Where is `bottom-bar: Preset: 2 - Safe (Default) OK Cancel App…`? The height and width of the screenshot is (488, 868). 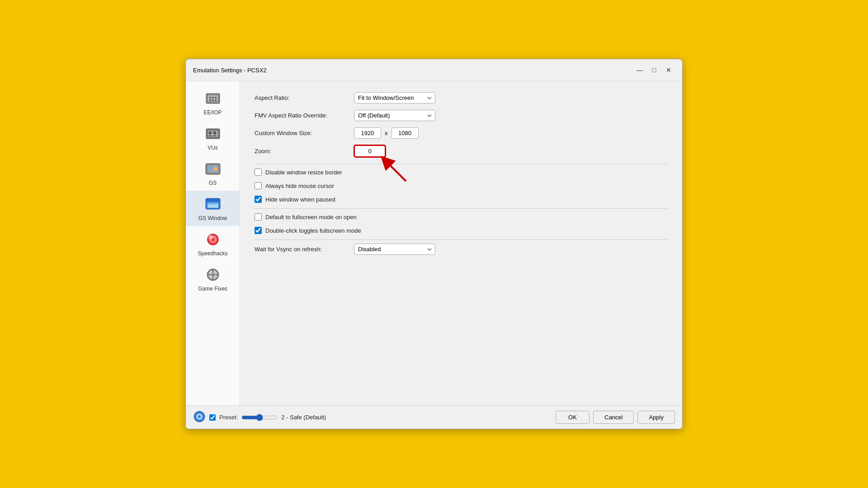
bottom-bar: Preset: 2 - Safe (Default) OK Cancel App… is located at coordinates (434, 417).